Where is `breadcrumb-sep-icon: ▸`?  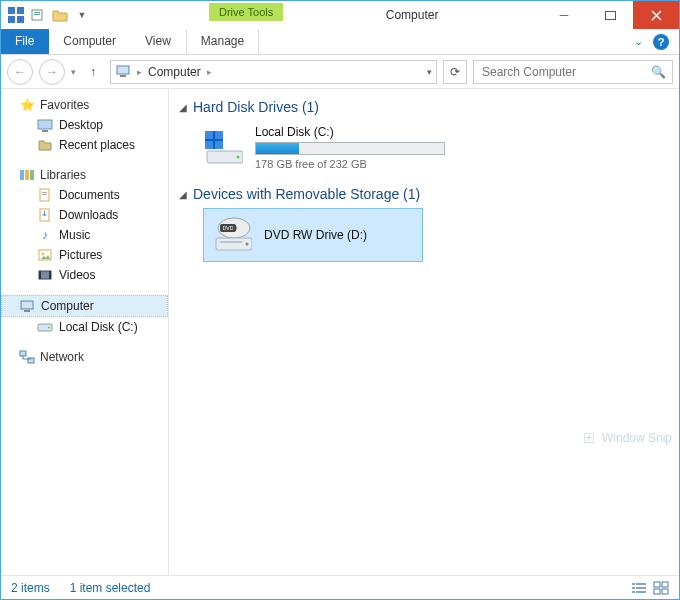
breadcrumb-sep-icon: ▸ is located at coordinates (210, 72).